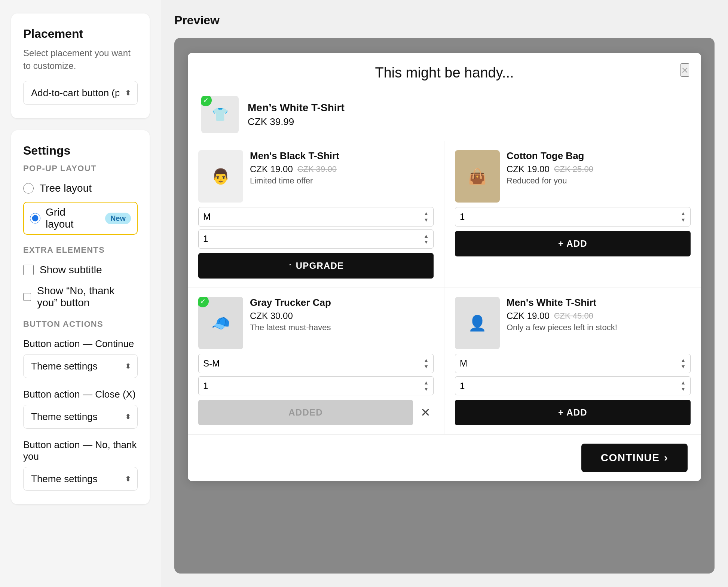  I want to click on show-subtitle-checkbox, so click(28, 270).